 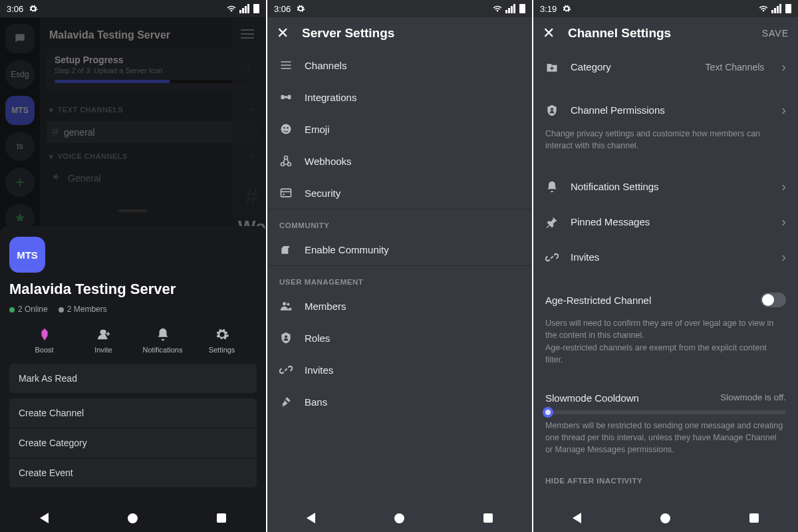 I want to click on server-icon: MTS, so click(x=27, y=255).